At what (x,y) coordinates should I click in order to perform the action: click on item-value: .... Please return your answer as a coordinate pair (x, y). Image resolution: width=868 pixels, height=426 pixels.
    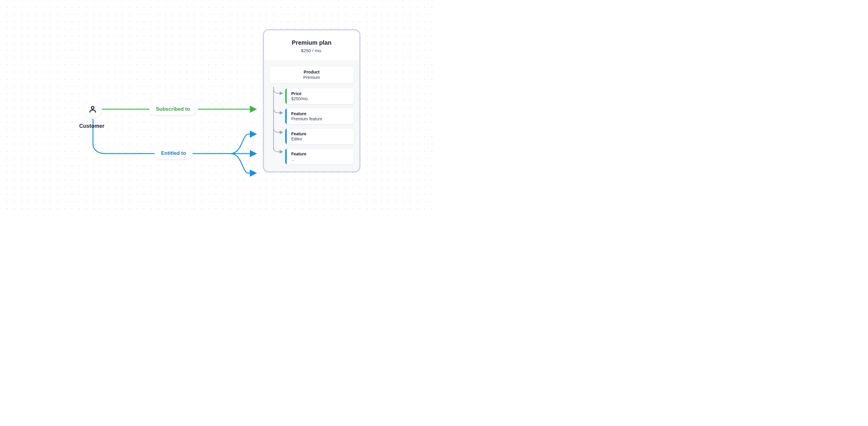
    Looking at the image, I should click on (320, 159).